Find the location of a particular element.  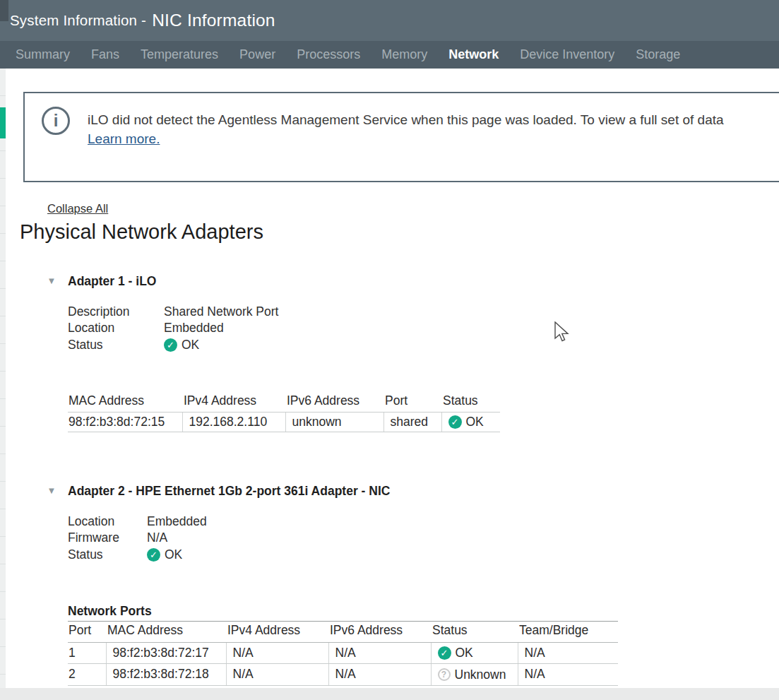

cell-ipv4: 192.168.2.110 is located at coordinates (234, 422).